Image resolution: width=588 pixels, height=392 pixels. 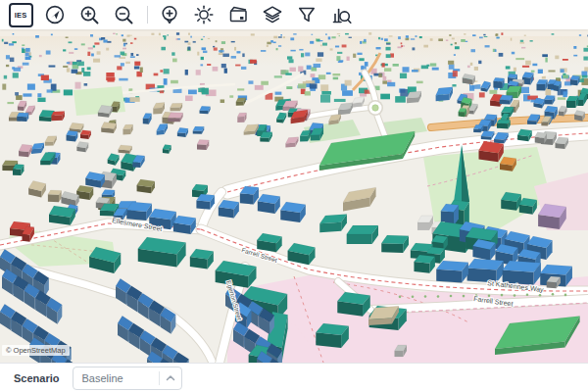 What do you see at coordinates (341, 15) in the screenshot?
I see `chart-magnifier-icon` at bounding box center [341, 15].